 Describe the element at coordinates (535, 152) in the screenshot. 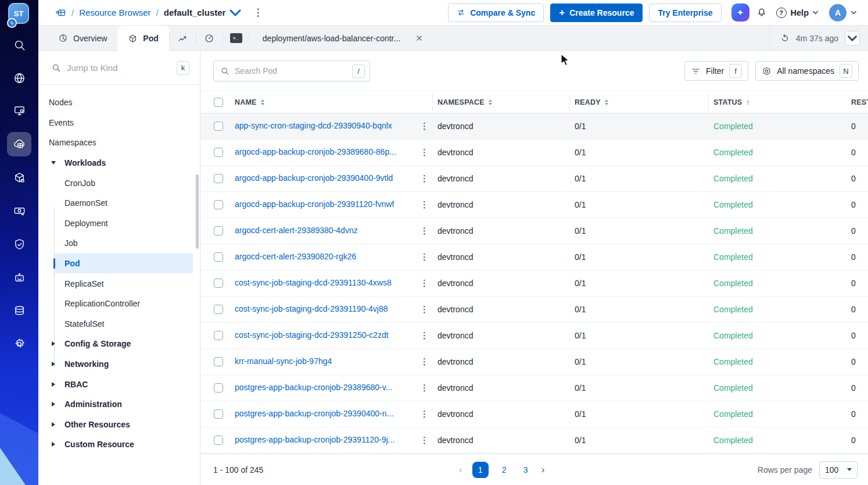

I see `table-row: argocd-app-backup-cronjob-29389680-86p..…` at that location.